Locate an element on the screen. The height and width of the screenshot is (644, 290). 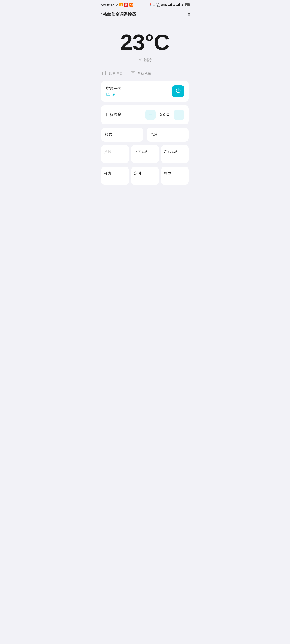
temp-increase-button: + is located at coordinates (179, 115).